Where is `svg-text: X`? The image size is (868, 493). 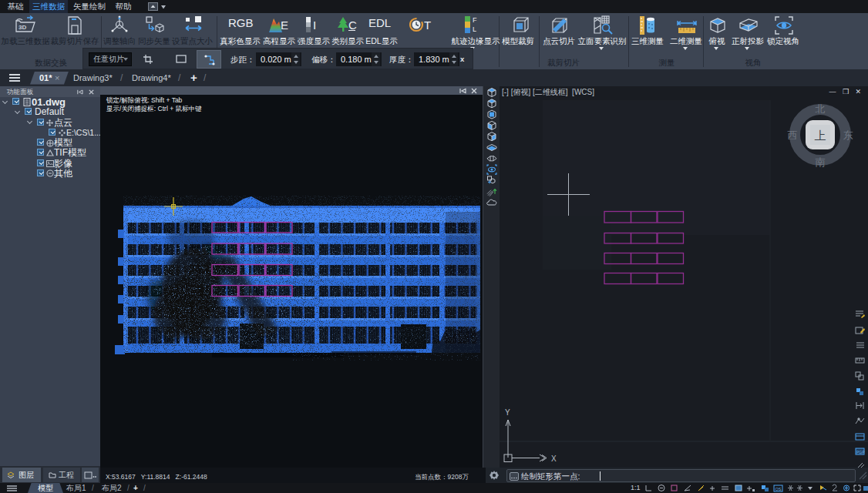
svg-text: X is located at coordinates (553, 459).